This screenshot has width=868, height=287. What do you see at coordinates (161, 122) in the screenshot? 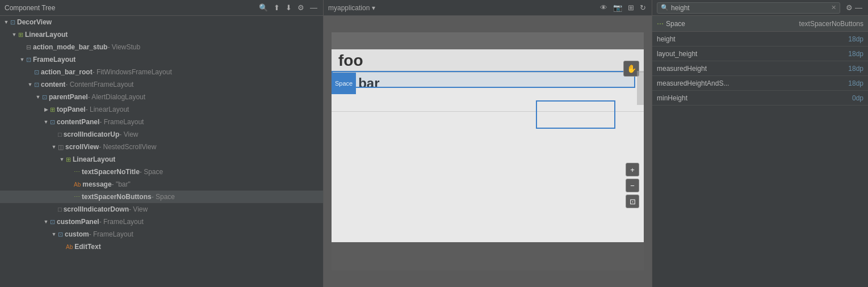
I see `tree-item-contentpanel: ▼ ⊡ contentPanel - FrameLayout` at bounding box center [161, 122].